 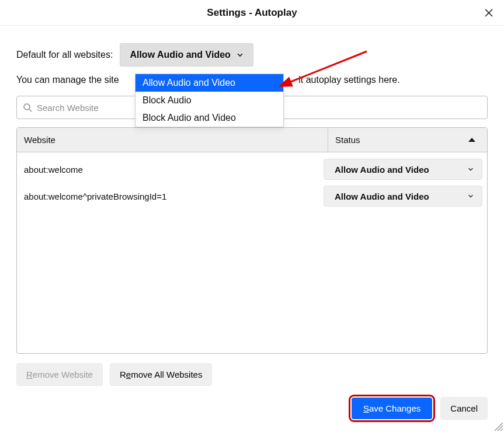 I want to click on resize-grip-icon, so click(x=498, y=426).